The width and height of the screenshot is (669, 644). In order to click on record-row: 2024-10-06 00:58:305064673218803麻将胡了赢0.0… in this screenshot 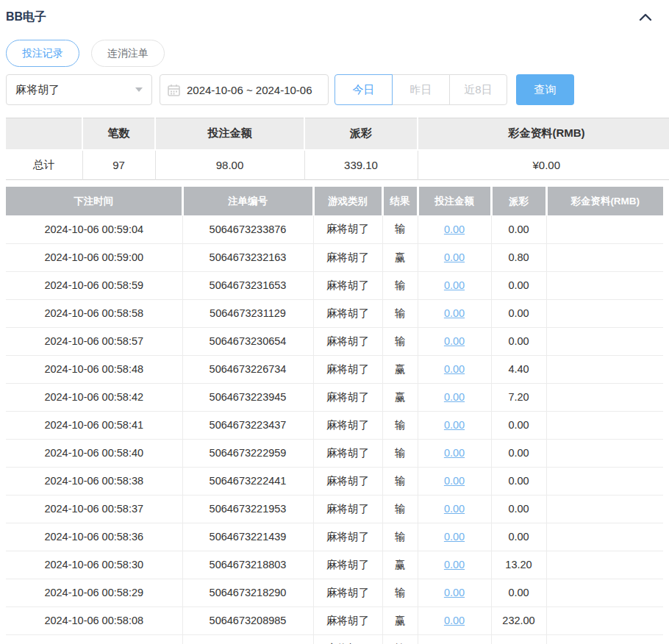, I will do `click(334, 565)`.